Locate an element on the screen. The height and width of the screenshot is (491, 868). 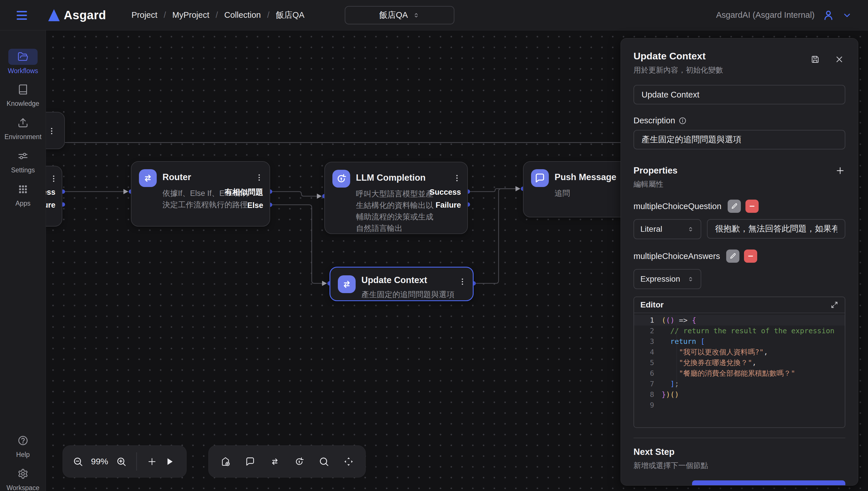
node-description: 呼叫大型語言模型並產生結構化的資料輸出以輔助流程的決策或生成自然語言輸出 is located at coordinates (396, 211).